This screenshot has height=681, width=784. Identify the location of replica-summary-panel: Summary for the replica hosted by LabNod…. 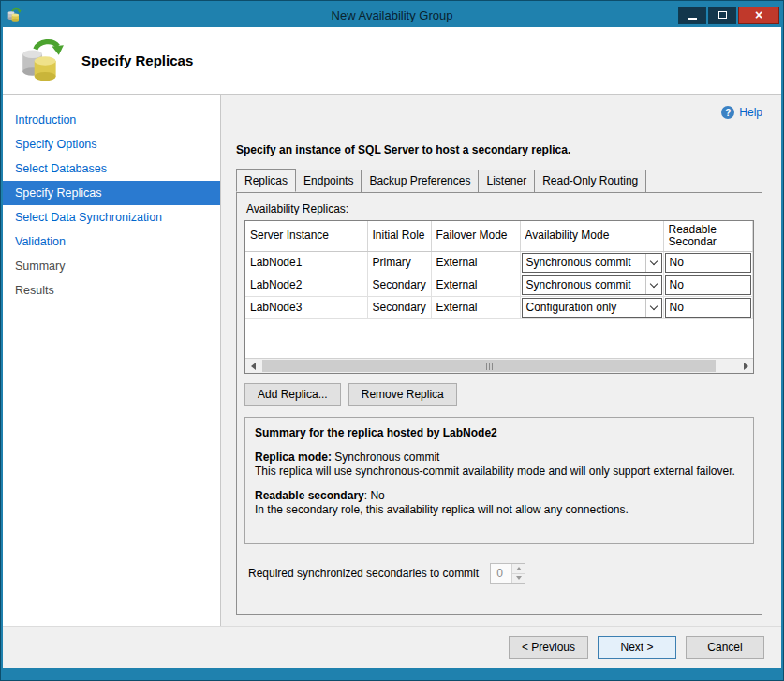
(499, 481).